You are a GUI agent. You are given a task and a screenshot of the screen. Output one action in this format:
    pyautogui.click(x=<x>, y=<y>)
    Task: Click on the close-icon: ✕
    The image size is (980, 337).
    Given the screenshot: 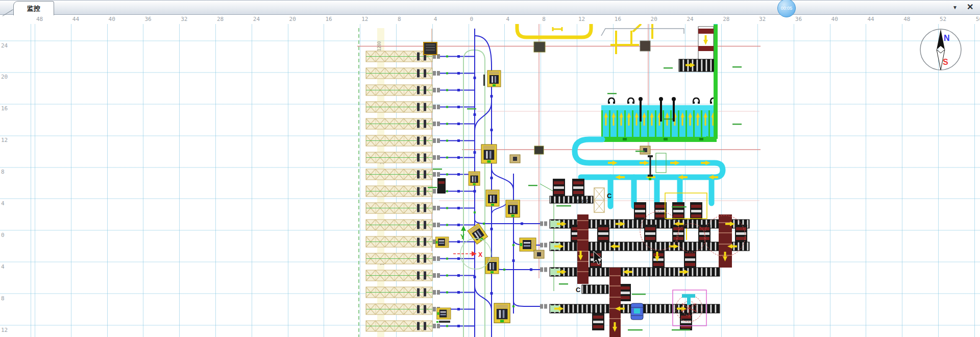 What is the action you would take?
    pyautogui.click(x=970, y=7)
    